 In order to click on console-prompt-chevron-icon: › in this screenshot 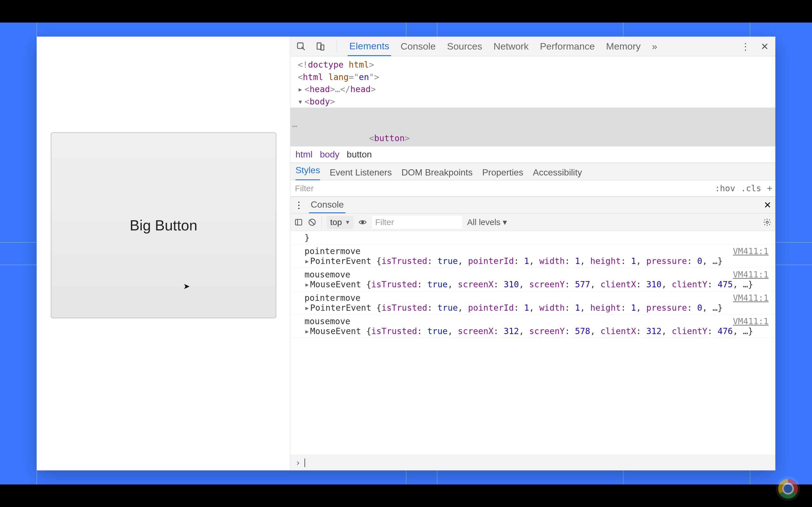, I will do `click(298, 463)`.